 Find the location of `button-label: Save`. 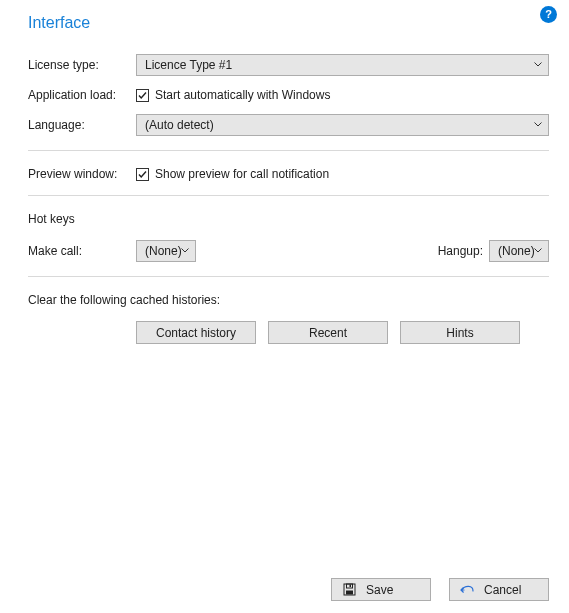

button-label: Save is located at coordinates (380, 590).